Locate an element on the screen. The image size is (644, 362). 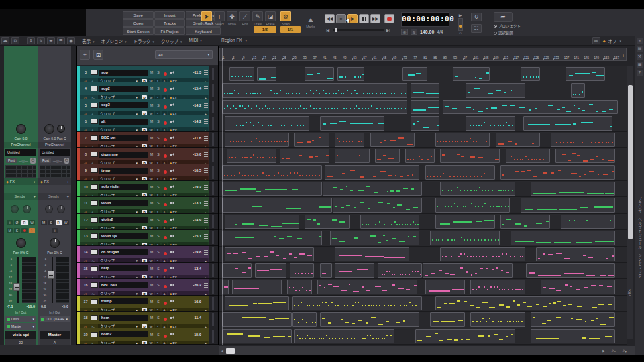
grid-icon: ▦ is located at coordinates (640, 65).